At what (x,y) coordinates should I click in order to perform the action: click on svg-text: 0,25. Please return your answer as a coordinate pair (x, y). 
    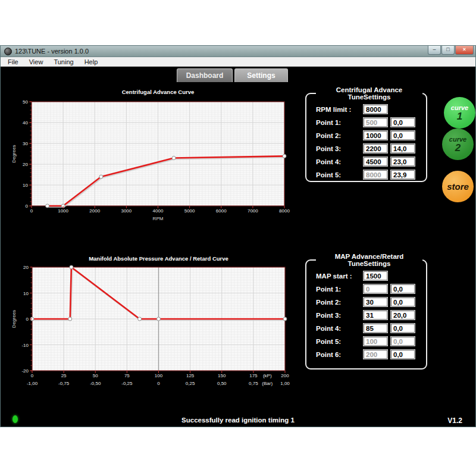
    Looking at the image, I should click on (190, 383).